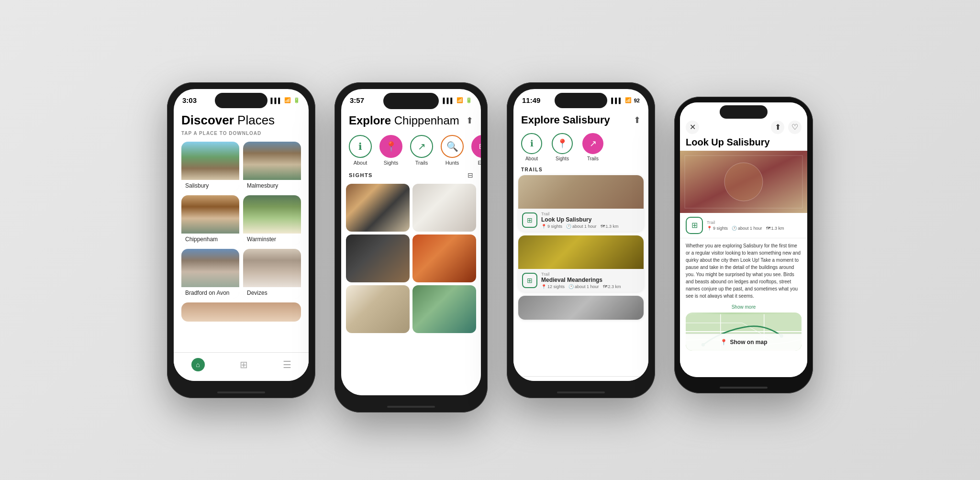 This screenshot has height=480, width=980. What do you see at coordinates (469, 100) in the screenshot?
I see `battery-icon-2: 🔋` at bounding box center [469, 100].